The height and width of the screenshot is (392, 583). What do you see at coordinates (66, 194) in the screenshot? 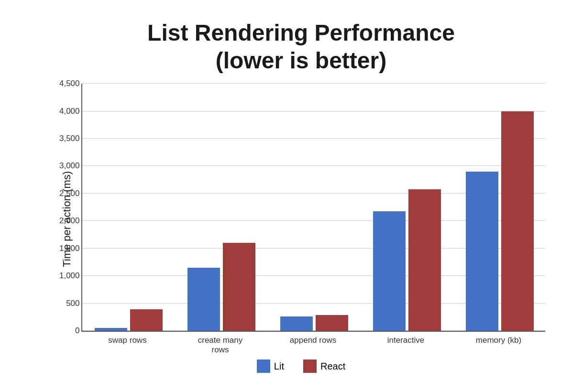
I see `y-tick-label: 2,500` at bounding box center [66, 194].